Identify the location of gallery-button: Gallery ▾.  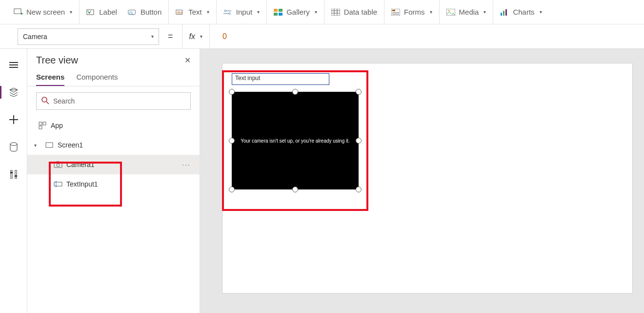
(296, 12).